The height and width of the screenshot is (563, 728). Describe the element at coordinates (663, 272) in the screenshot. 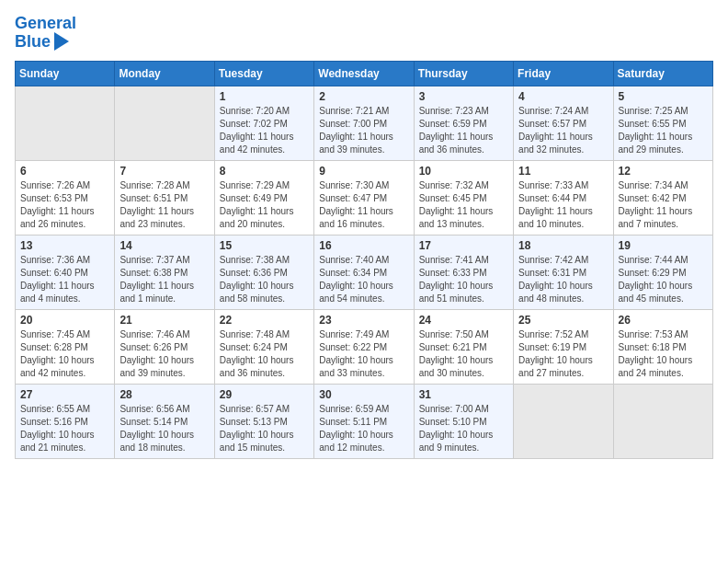

I see `calendar-day-cell: 19Sunrise: 7:44 AMSunset: 6:29 PMDayligh…` at that location.